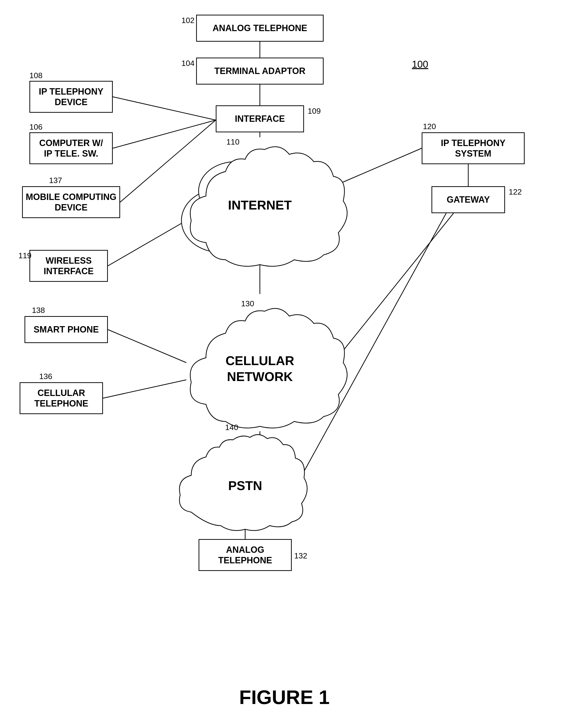 The image size is (570, 728). What do you see at coordinates (260, 119) in the screenshot?
I see `interface-box: INTERFACE` at bounding box center [260, 119].